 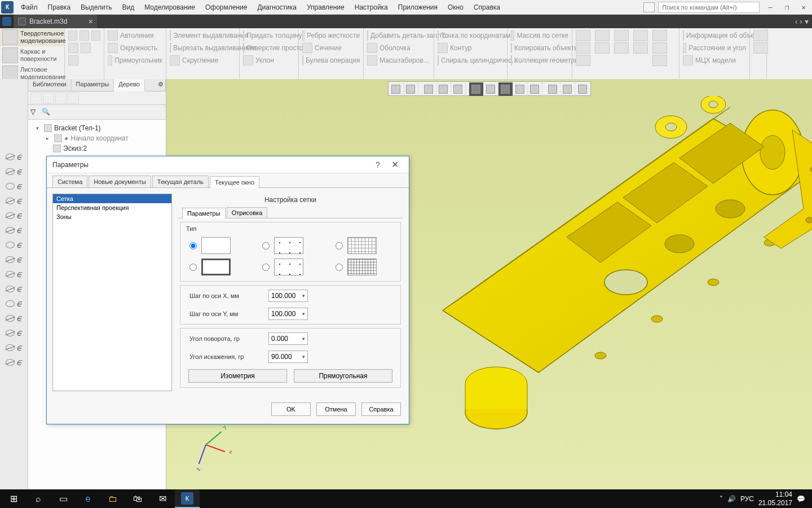 I want to click on menu-management: Управление, so click(x=326, y=7).